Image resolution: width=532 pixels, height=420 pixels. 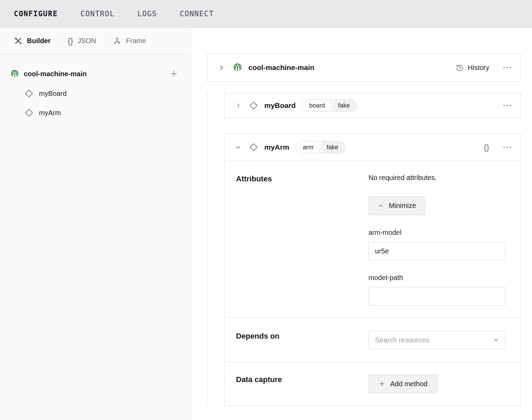 What do you see at coordinates (307, 147) in the screenshot?
I see `badge-type: arm` at bounding box center [307, 147].